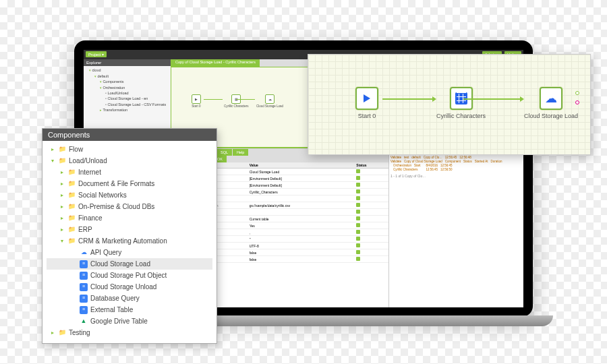 This screenshot has height=364, width=607. Describe the element at coordinates (127, 88) in the screenshot. I see `tree-item: Orchestration` at that location.